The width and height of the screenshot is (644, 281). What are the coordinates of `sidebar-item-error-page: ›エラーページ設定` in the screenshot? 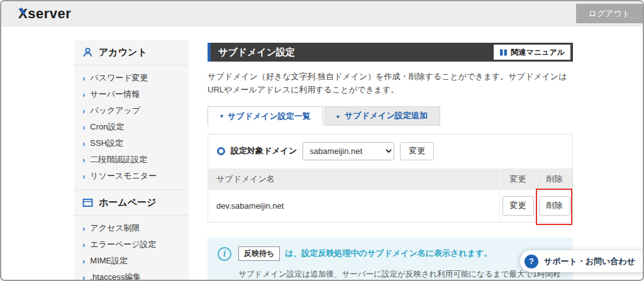 It's located at (131, 245).